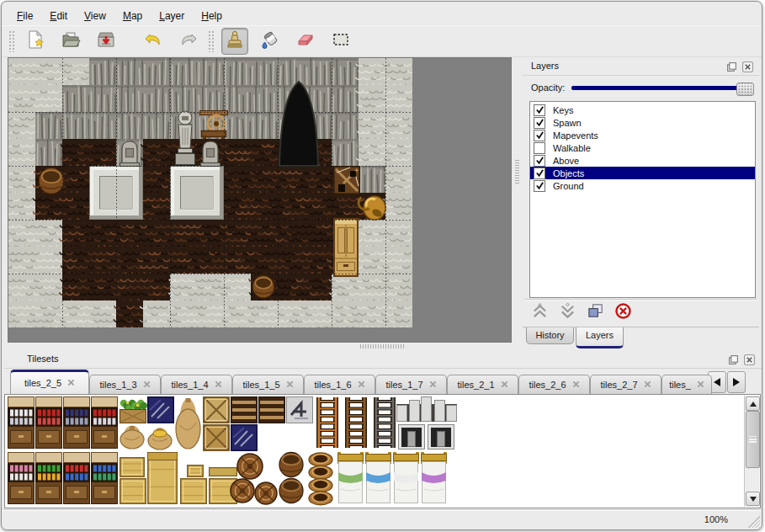 The image size is (765, 532). What do you see at coordinates (341, 41) in the screenshot?
I see `select-icon` at bounding box center [341, 41].